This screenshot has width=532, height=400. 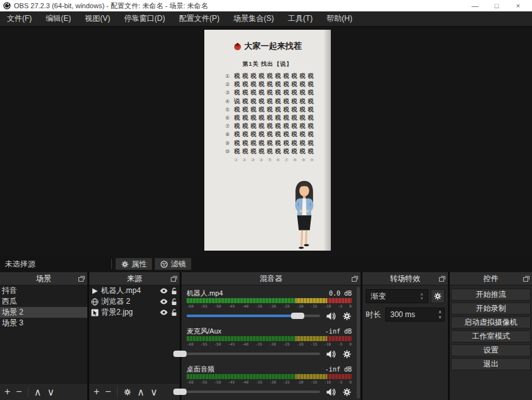 I want to click on add-source-button: +, so click(x=96, y=392).